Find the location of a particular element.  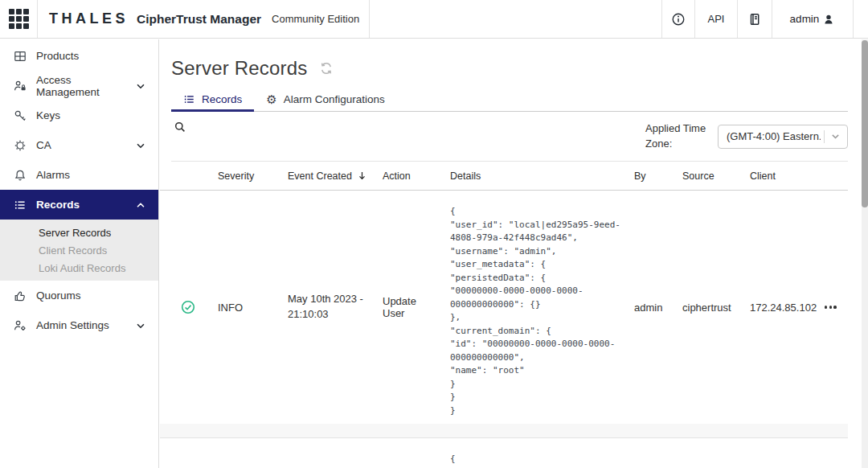

client-cell: 172.24.85.102 is located at coordinates (784, 307).